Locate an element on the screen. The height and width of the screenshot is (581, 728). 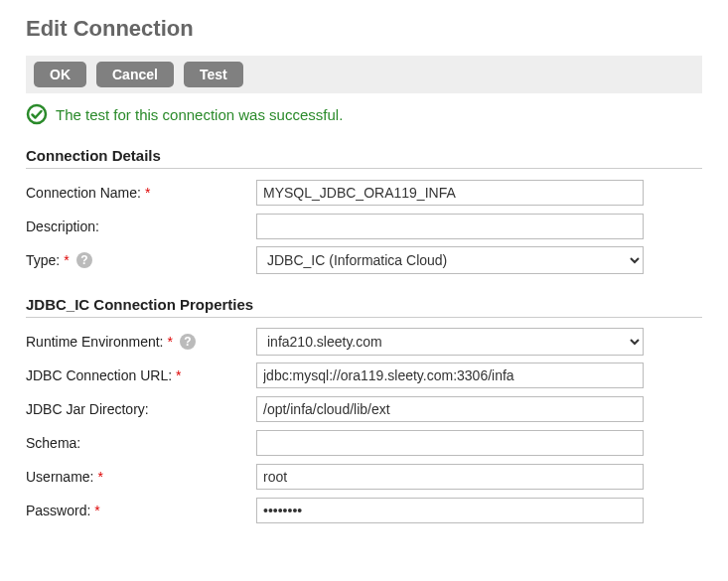
connection-name-input is located at coordinates (450, 193).